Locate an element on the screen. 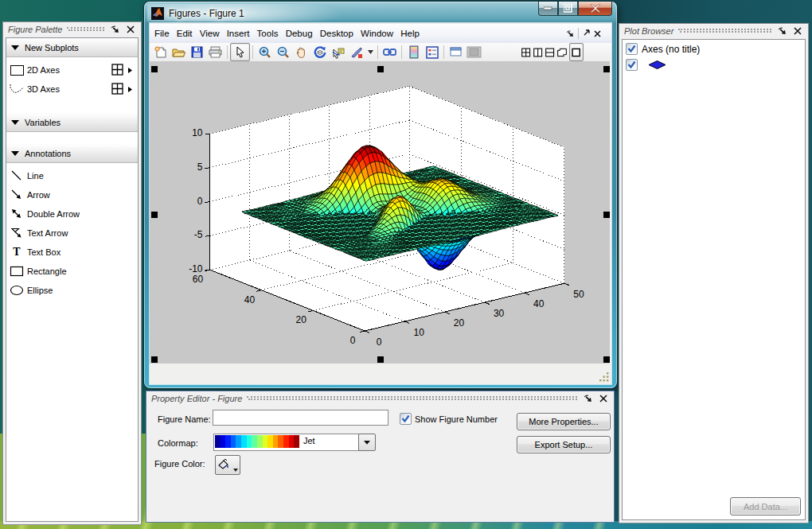  svg-text: 60 is located at coordinates (198, 279).